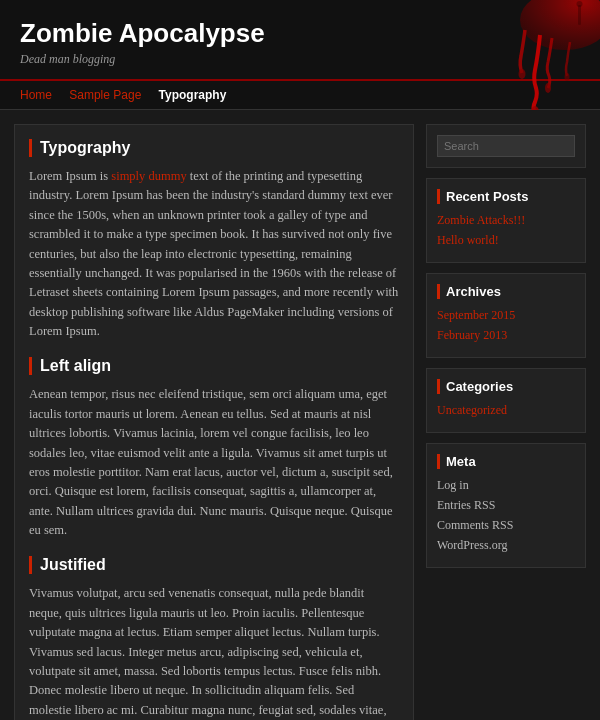 Image resolution: width=600 pixels, height=720 pixels. I want to click on list-item: September 2015, so click(506, 315).